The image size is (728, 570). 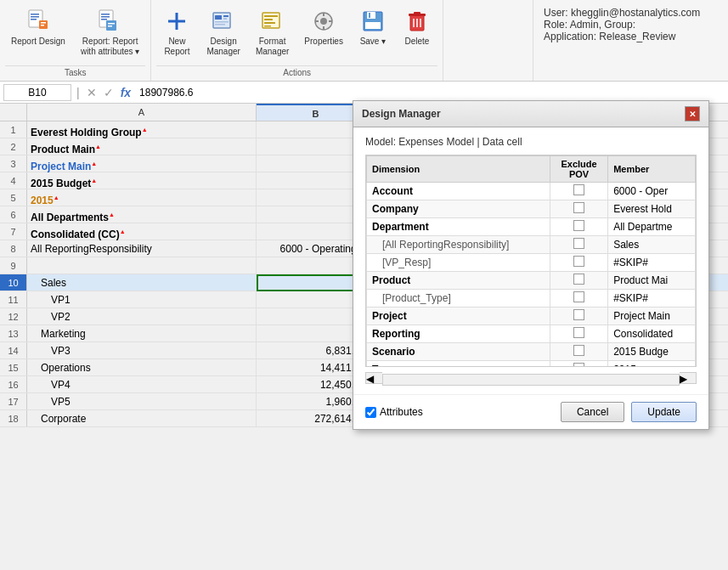 I want to click on member-cell: 2015 Budge, so click(x=652, y=352).